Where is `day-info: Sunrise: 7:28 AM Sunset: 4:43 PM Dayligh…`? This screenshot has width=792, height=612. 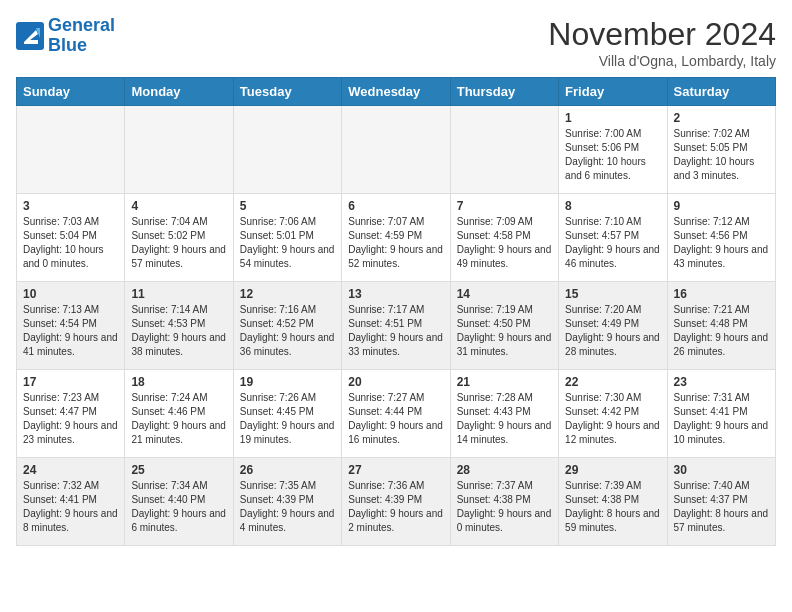 day-info: Sunrise: 7:28 AM Sunset: 4:43 PM Dayligh… is located at coordinates (504, 419).